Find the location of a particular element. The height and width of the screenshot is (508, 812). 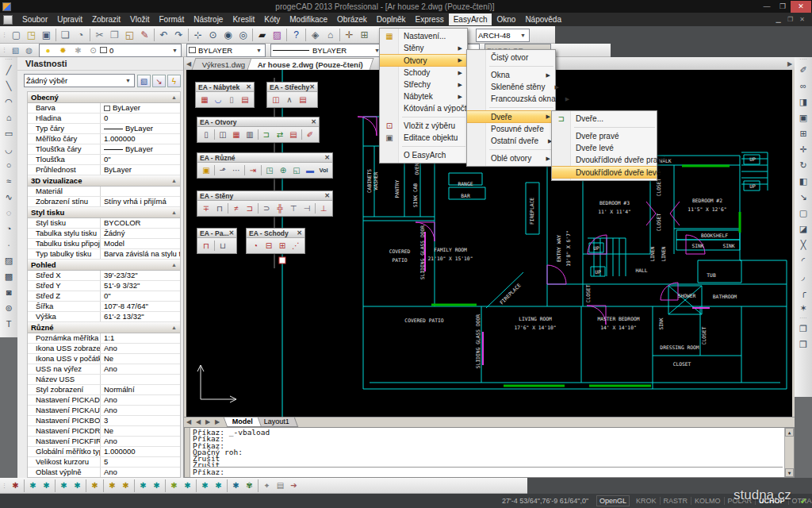

menu-item-nastavení-: ▦Nastavení... is located at coordinates (423, 37).